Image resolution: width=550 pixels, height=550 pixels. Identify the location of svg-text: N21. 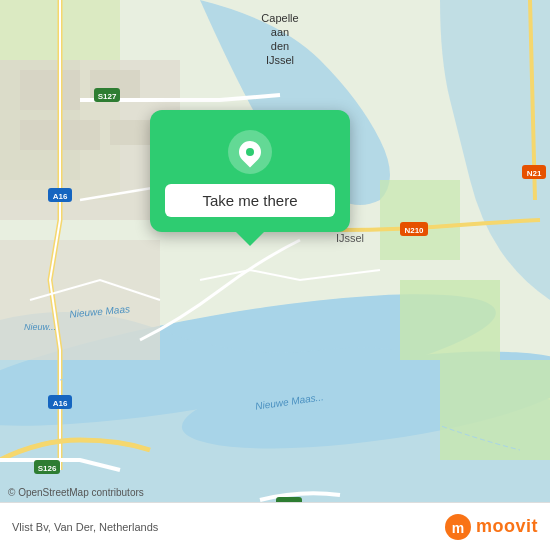
(534, 174).